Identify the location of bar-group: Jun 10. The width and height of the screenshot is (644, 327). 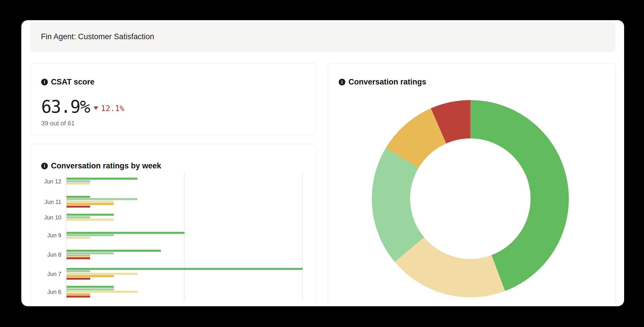
(90, 217).